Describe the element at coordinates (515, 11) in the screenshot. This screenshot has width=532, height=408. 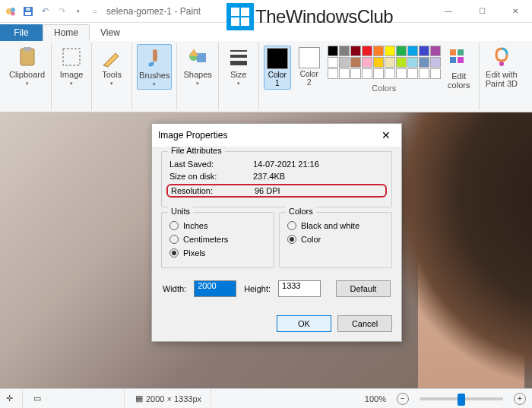
I see `close-button: ✕` at that location.